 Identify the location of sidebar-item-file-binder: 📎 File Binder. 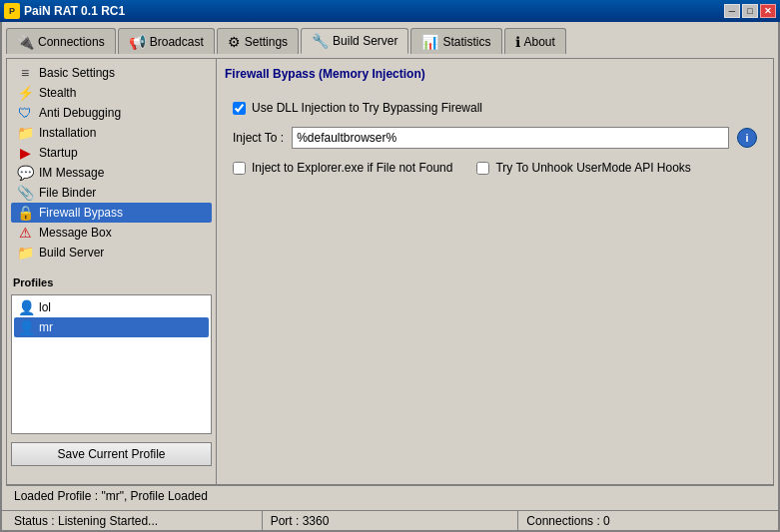
(112, 193).